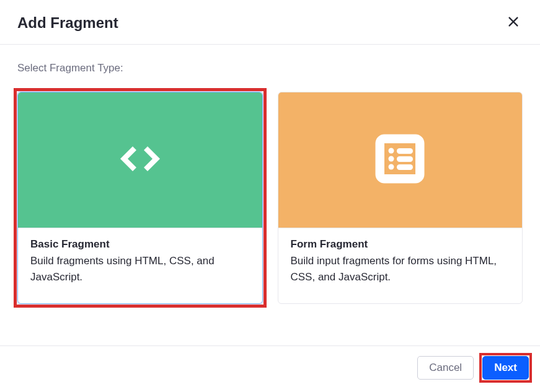 The height and width of the screenshot is (392, 540). What do you see at coordinates (506, 368) in the screenshot?
I see `next-button-wrap: Next` at bounding box center [506, 368].